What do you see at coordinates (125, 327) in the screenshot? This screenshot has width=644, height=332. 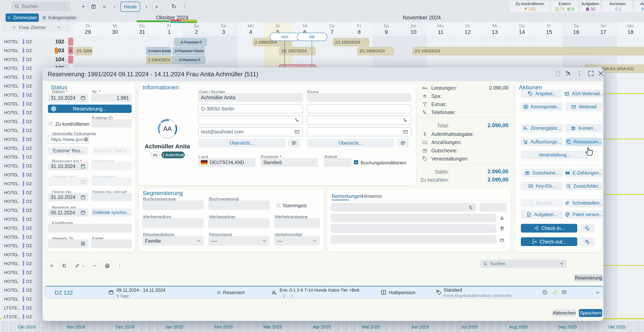 I see `timeline-month: Dez 2024` at bounding box center [125, 327].